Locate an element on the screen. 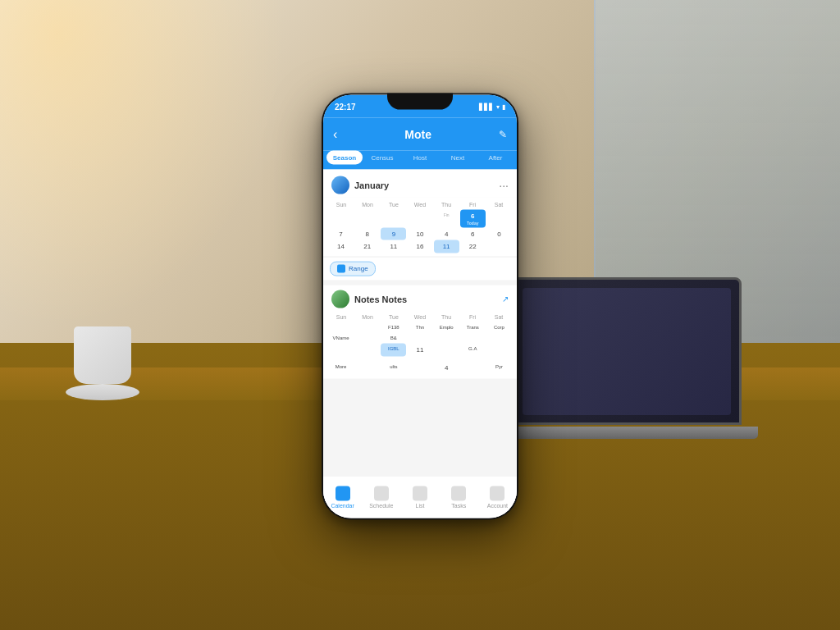  tabs-bar: Season Census Host Next After is located at coordinates (420, 161).